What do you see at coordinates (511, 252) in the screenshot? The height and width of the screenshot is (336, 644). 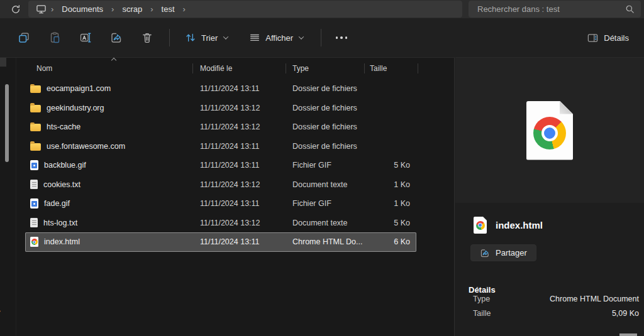 I see `share-button-label: Partager` at bounding box center [511, 252].